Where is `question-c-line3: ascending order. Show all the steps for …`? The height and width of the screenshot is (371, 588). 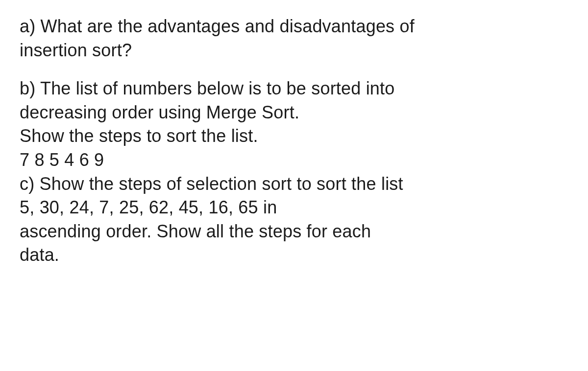
question-c-line3: ascending order. Show all the steps for … is located at coordinates (294, 232).